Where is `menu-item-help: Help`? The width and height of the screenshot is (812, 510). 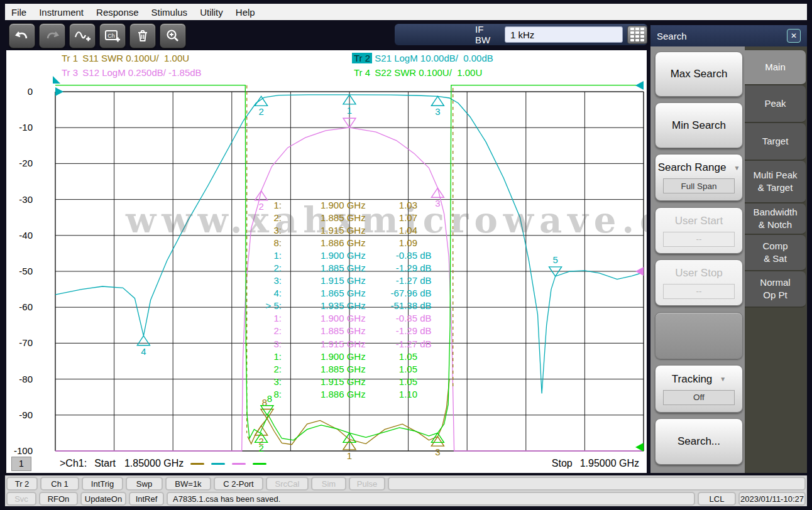
menu-item-help: Help is located at coordinates (245, 13).